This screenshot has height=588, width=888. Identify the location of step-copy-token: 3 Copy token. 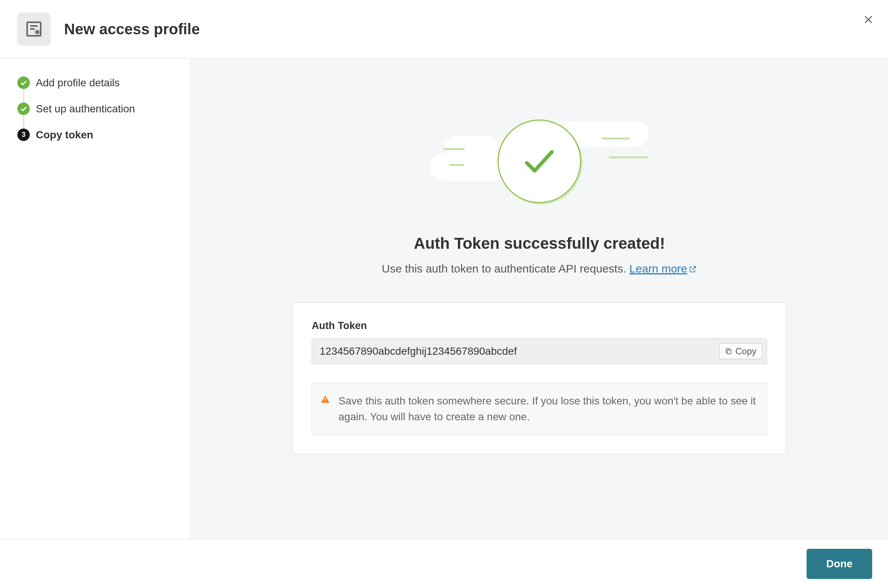
(95, 135).